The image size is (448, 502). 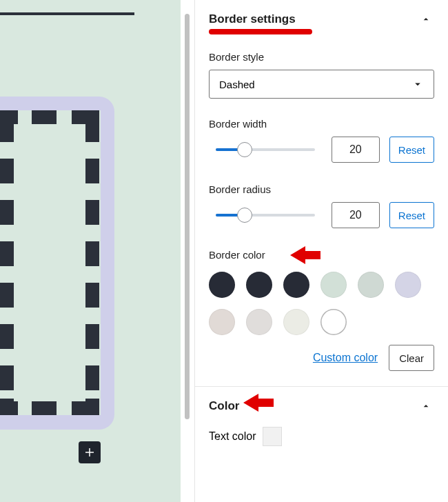 What do you see at coordinates (90, 452) in the screenshot?
I see `add-block-button` at bounding box center [90, 452].